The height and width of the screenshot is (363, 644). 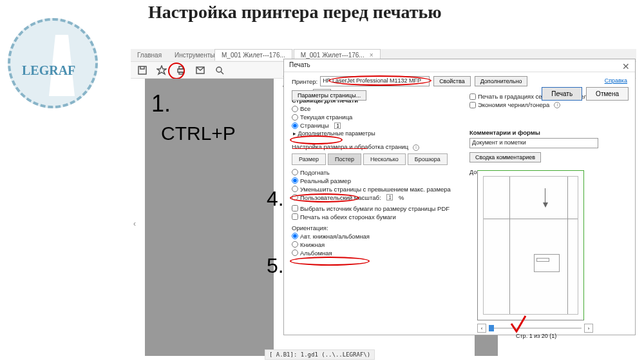 What do you see at coordinates (379, 181) in the screenshot?
I see `radio-realsize: Реальный размер` at bounding box center [379, 181].